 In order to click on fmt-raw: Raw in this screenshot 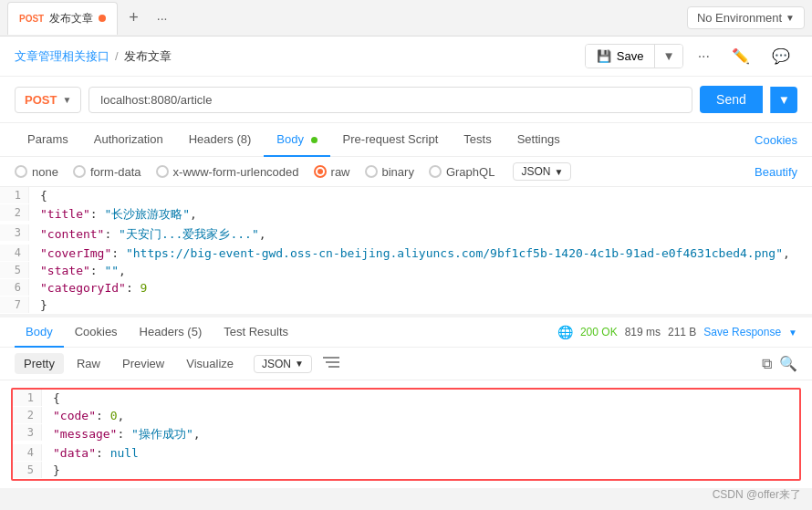, I will do `click(88, 363)`.